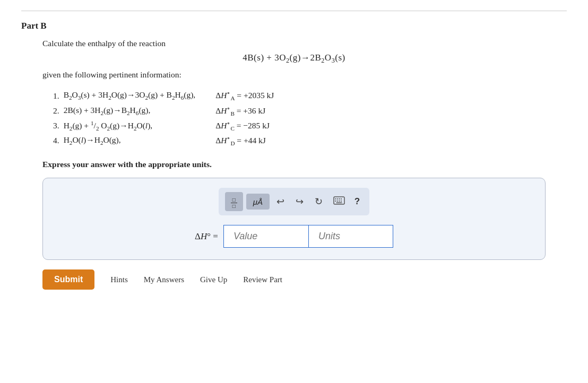  I want to click on refresh-icon: ↻, so click(318, 202).